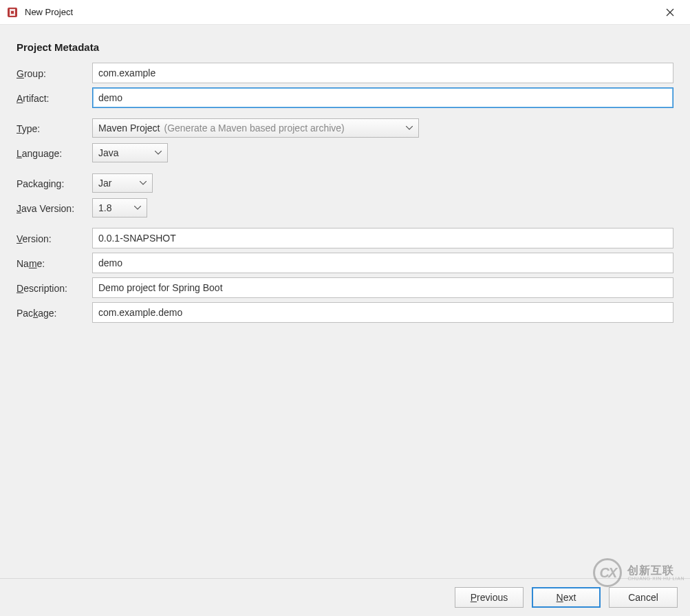 This screenshot has width=690, height=616. What do you see at coordinates (607, 573) in the screenshot?
I see `watermark-logo: CX` at bounding box center [607, 573].